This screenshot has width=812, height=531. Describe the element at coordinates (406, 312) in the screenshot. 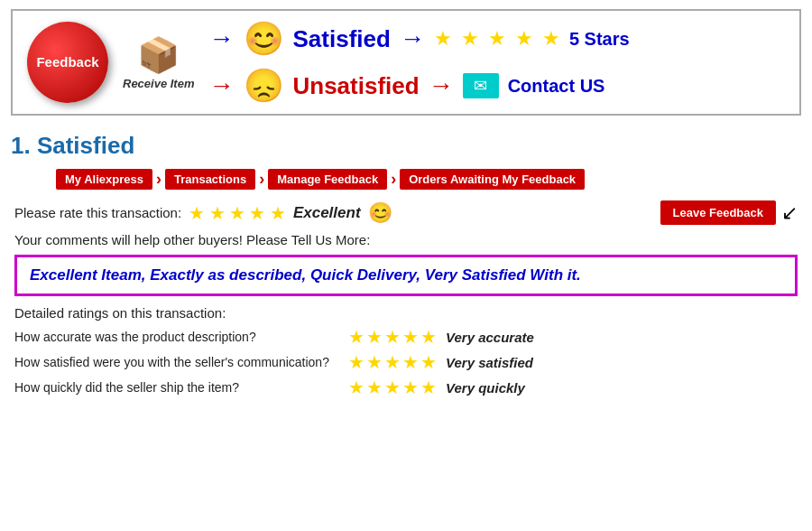

I see `detailed-title: Detailed ratings on this transaction:` at that location.